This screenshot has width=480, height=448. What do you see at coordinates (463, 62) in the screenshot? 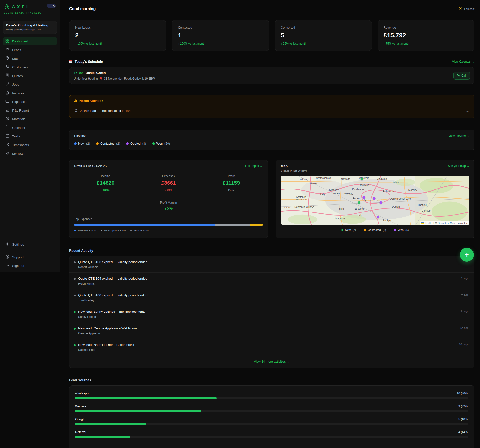
I see `view-calendar-link: View Calendar →` at bounding box center [463, 62].